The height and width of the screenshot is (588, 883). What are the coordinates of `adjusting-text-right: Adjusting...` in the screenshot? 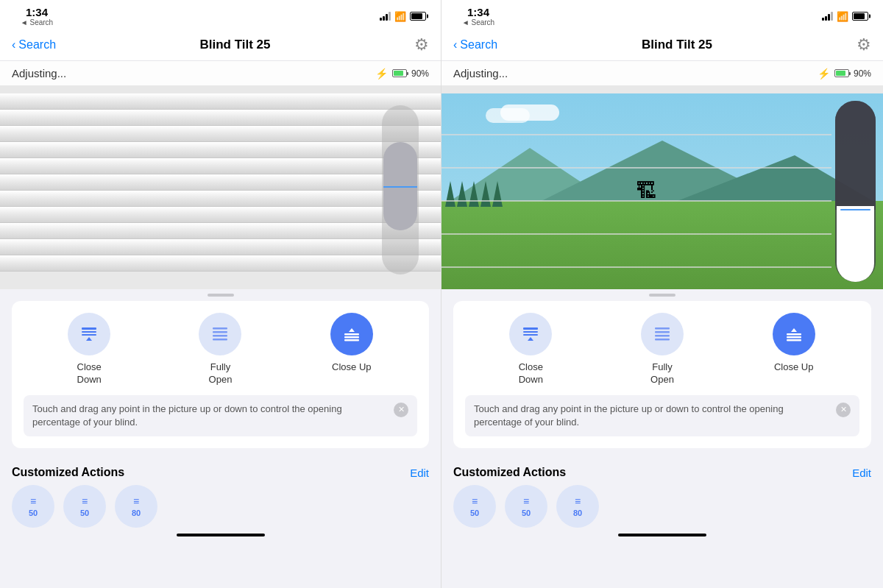 It's located at (480, 74).